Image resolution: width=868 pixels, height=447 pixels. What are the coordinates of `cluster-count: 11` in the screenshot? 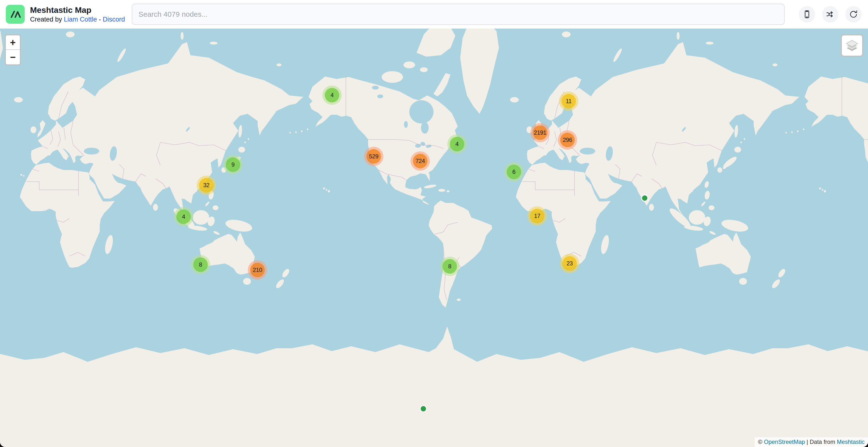 It's located at (569, 101).